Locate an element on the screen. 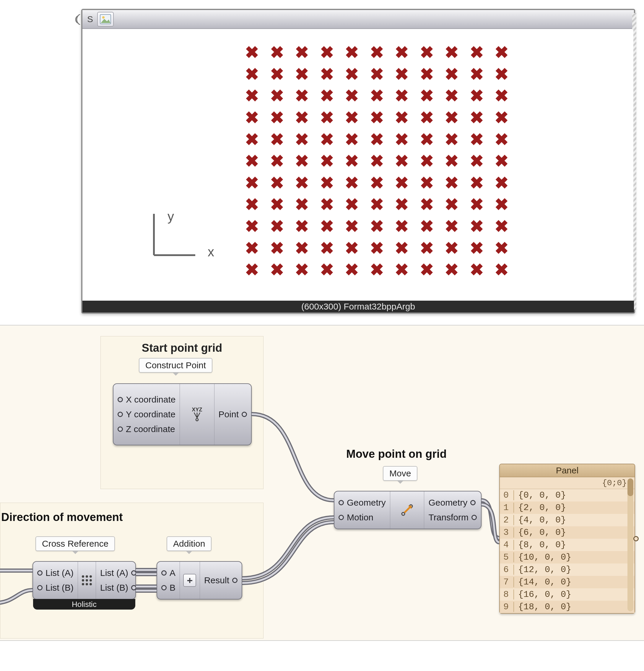 This screenshot has width=644, height=671. port-in-x is located at coordinates (120, 400).